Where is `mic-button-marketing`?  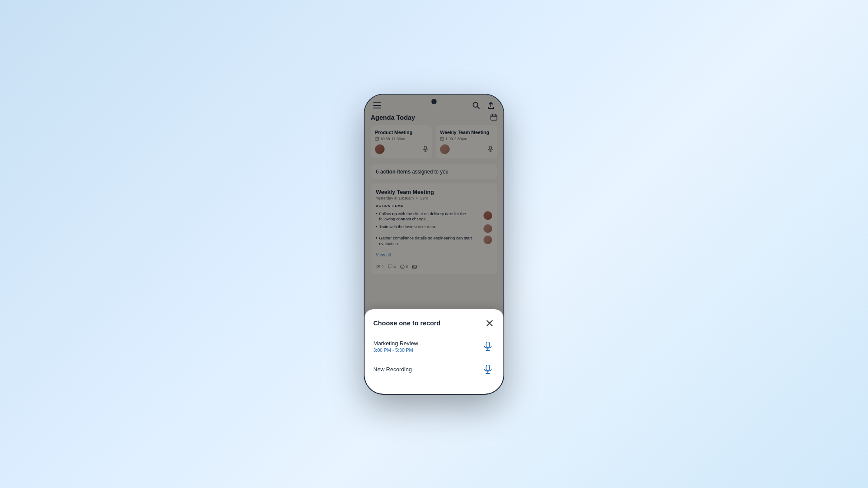 mic-button-marketing is located at coordinates (488, 347).